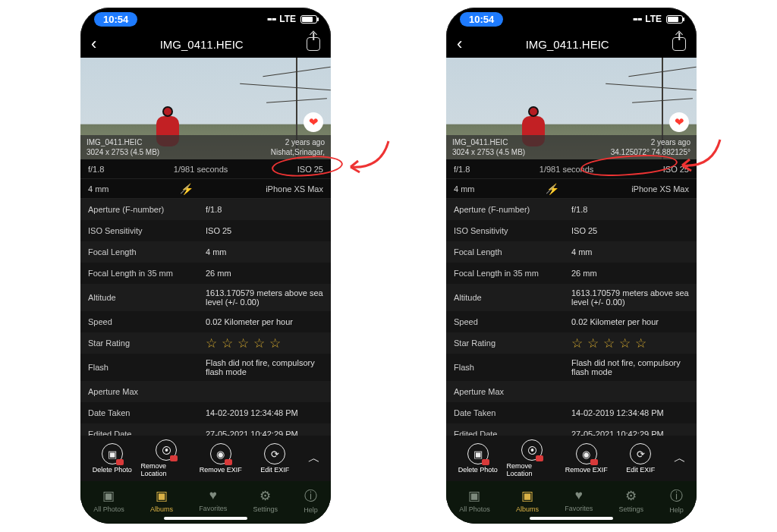 This screenshot has width=777, height=532. Describe the element at coordinates (112, 470) in the screenshot. I see `action-label: Delete Photo` at that location.